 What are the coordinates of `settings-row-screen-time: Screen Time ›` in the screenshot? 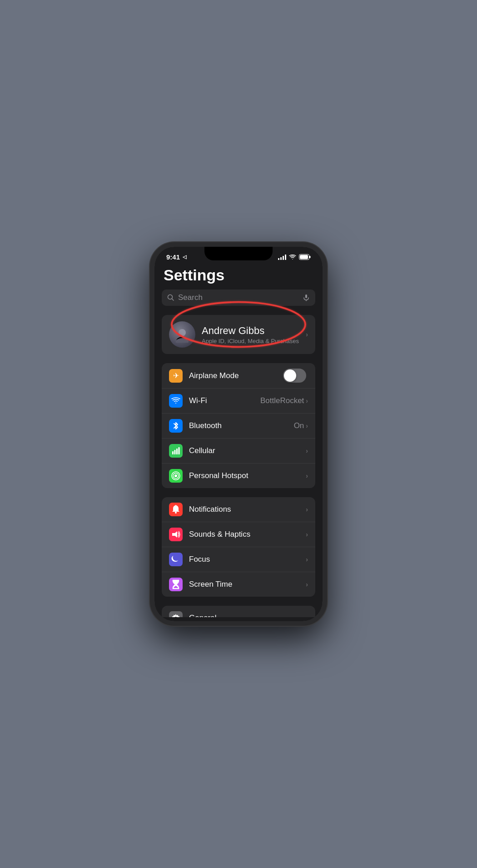 It's located at (238, 584).